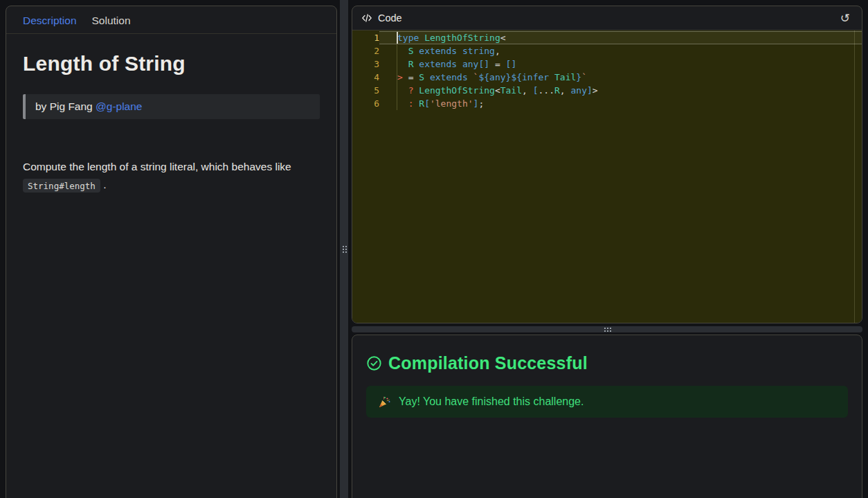  I want to click on status-heading: Compilation Successful, so click(488, 363).